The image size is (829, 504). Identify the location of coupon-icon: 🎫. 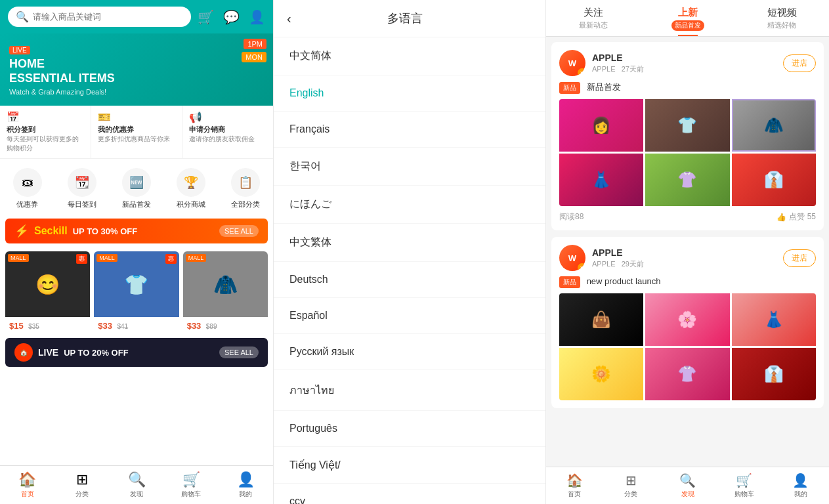
(104, 117).